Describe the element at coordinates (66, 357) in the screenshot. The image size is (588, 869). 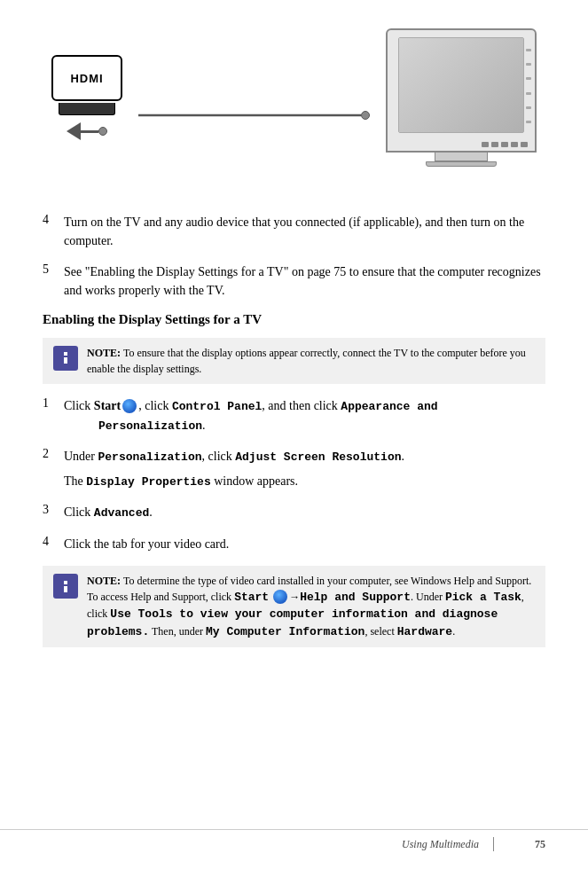
I see `note-icon-svg` at that location.